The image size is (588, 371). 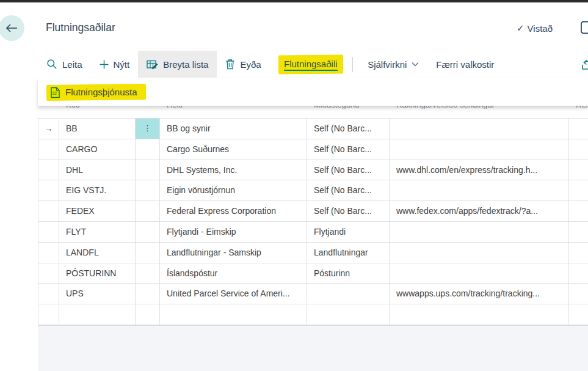 What do you see at coordinates (12, 28) in the screenshot?
I see `arrow-left-icon` at bounding box center [12, 28].